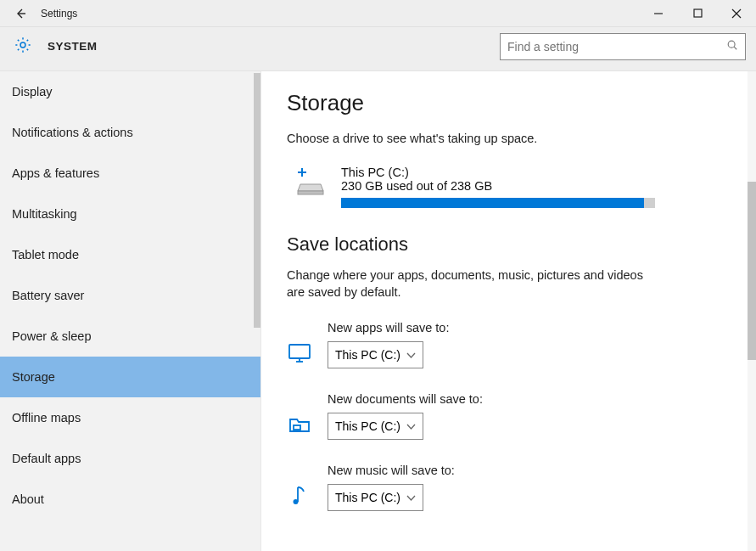 This screenshot has height=551, width=756. What do you see at coordinates (131, 255) in the screenshot?
I see `sidebar-item-tablet-mode: Tablet mode` at bounding box center [131, 255].